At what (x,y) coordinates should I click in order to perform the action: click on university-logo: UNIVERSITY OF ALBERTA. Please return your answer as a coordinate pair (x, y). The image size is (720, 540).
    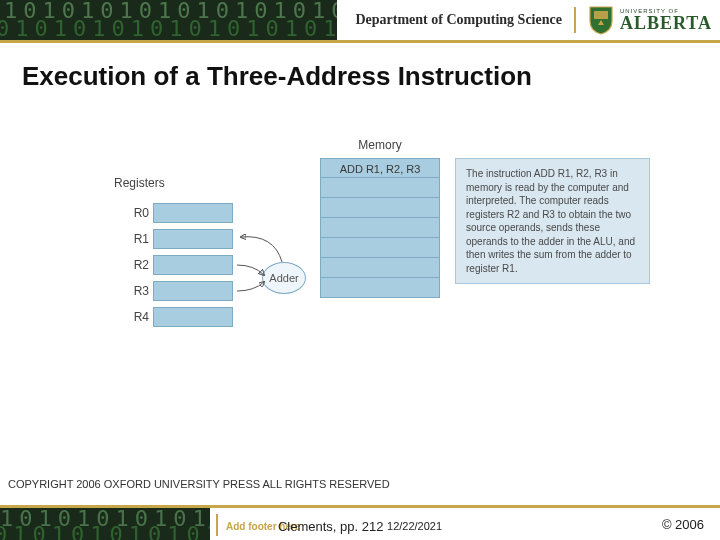
    Looking at the image, I should click on (650, 20).